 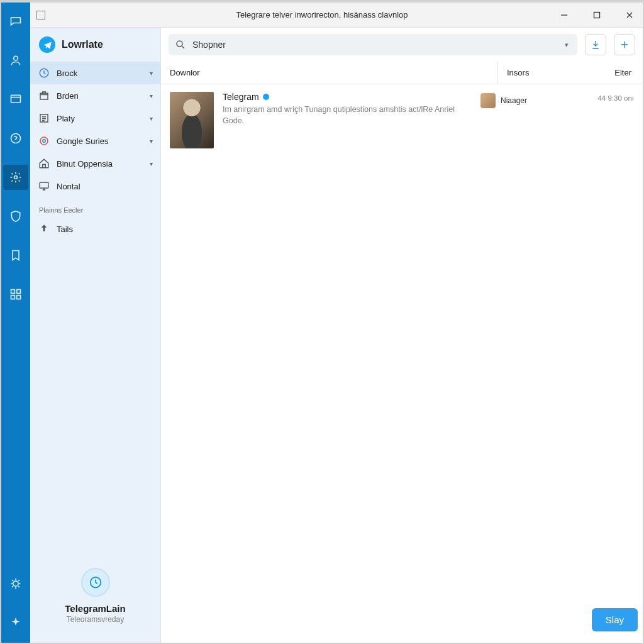 I want to click on bookmark-icon, so click(x=16, y=255).